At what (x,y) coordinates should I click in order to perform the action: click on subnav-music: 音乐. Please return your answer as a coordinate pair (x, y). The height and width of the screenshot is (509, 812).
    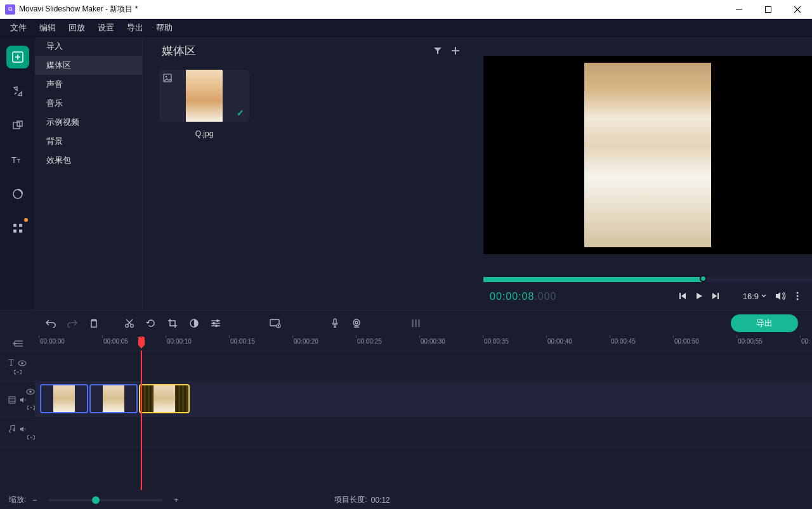
    Looking at the image, I should click on (89, 103).